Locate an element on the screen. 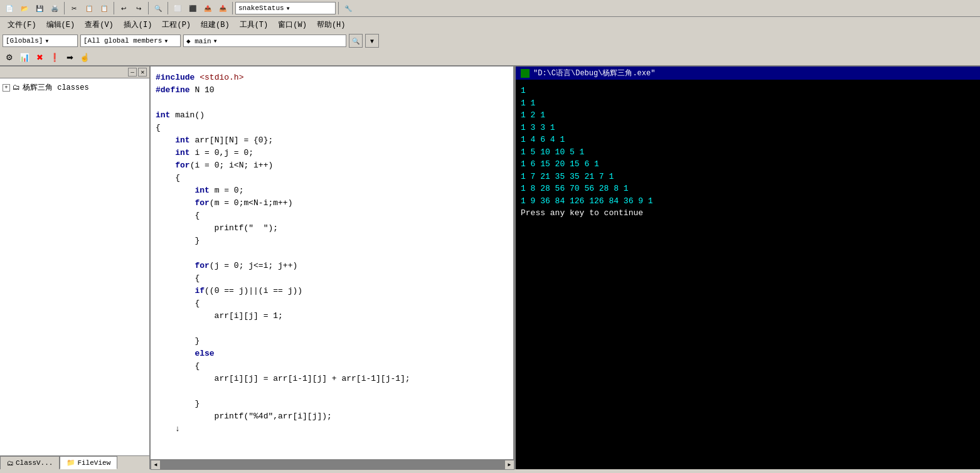  globals-combo: [Globals] ▼ is located at coordinates (40, 41).